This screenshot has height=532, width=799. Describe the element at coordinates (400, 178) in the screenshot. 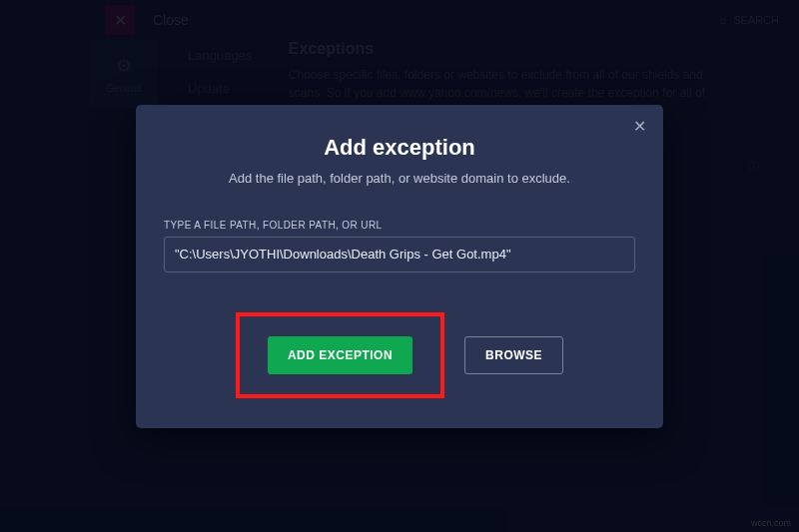

I see `modal-subtitle: Add the file path, folder path, or websi…` at that location.